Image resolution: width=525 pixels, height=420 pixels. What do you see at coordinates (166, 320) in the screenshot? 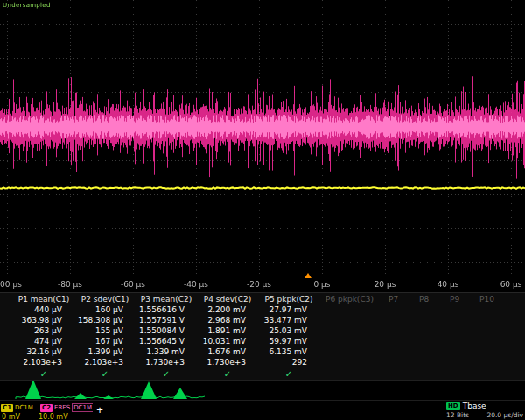
I see `measure-value: 1.557591 V` at bounding box center [166, 320].